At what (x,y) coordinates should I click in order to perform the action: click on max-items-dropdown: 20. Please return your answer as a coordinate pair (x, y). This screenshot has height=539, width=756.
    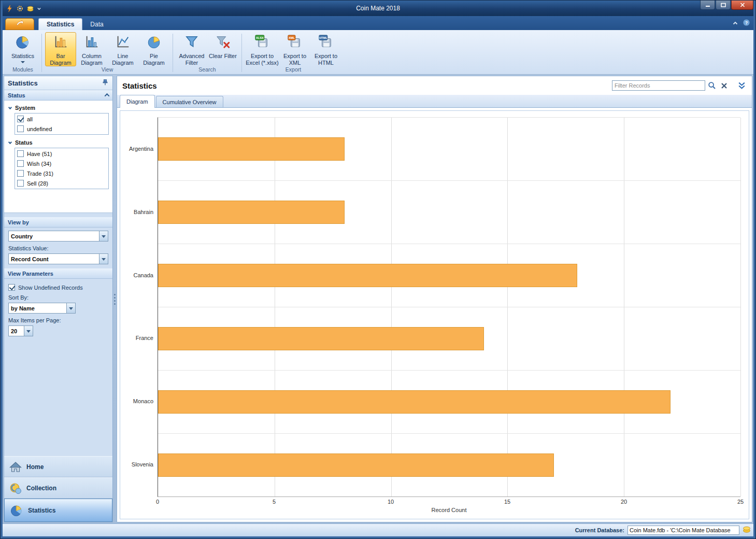
    Looking at the image, I should click on (21, 331).